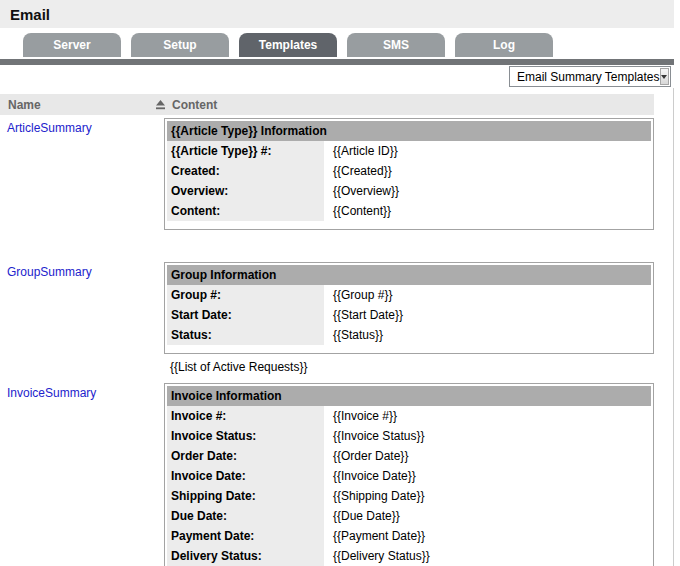  What do you see at coordinates (82, 316) in the screenshot?
I see `template-name-cell: GroupSummary` at bounding box center [82, 316].